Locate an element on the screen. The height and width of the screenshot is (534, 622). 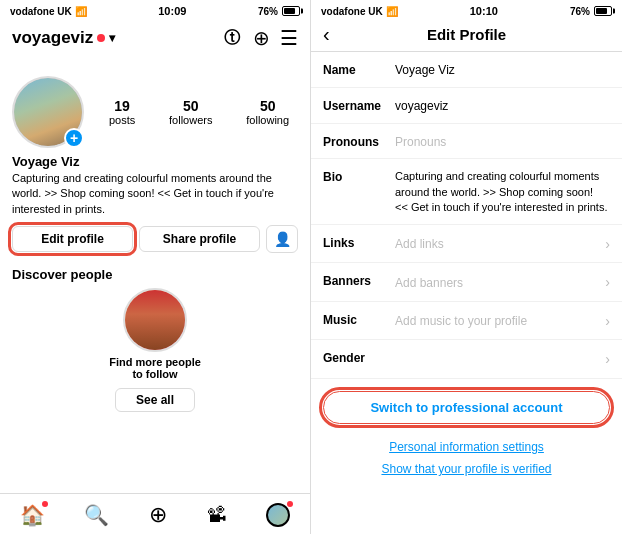
name-label: Name is located at coordinates (353, 70).